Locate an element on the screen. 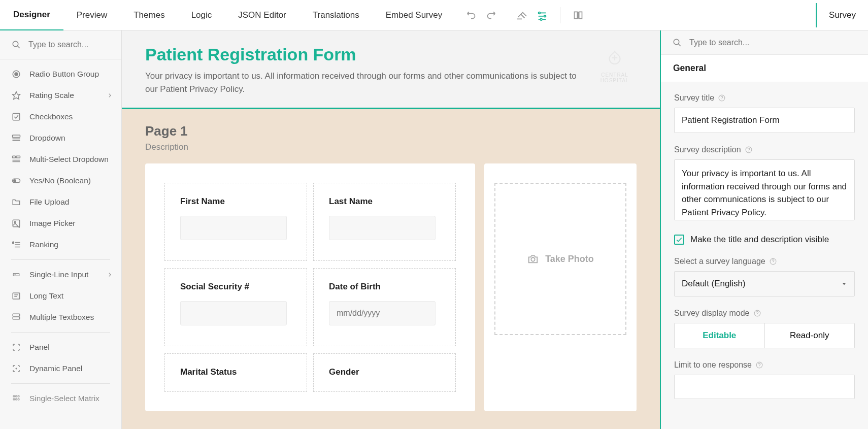 The height and width of the screenshot is (429, 868). camera-icon is located at coordinates (533, 259).